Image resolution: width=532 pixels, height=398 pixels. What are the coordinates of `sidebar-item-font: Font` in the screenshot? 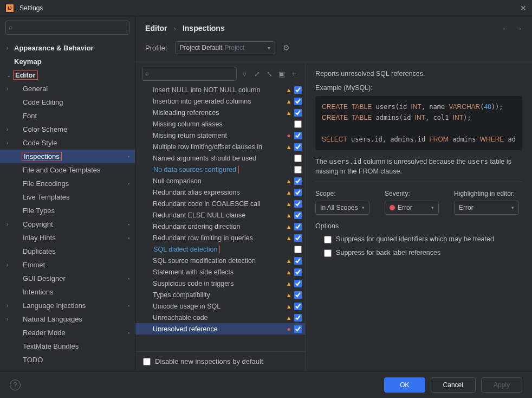 It's located at (67, 116).